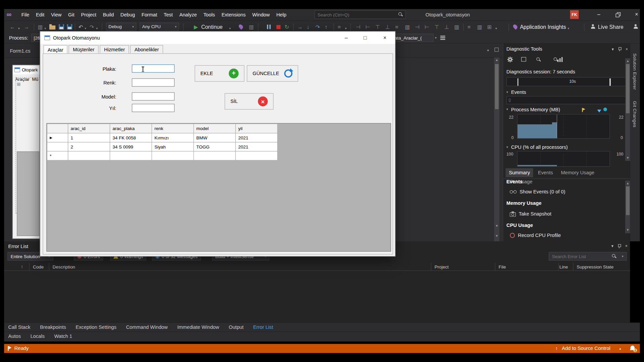  Describe the element at coordinates (602, 267) in the screenshot. I see `column-suppression-state: Suppression State` at that location.